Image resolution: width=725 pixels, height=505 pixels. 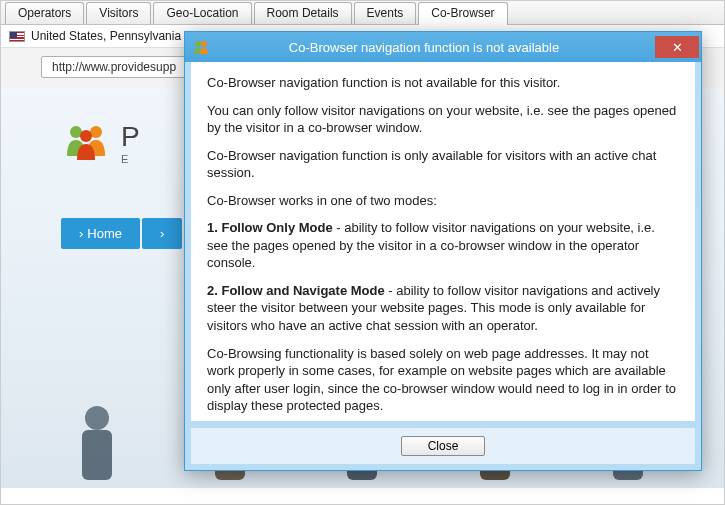 What do you see at coordinates (443, 120) in the screenshot?
I see `dialog-text: You can only follow visitor navigations …` at bounding box center [443, 120].